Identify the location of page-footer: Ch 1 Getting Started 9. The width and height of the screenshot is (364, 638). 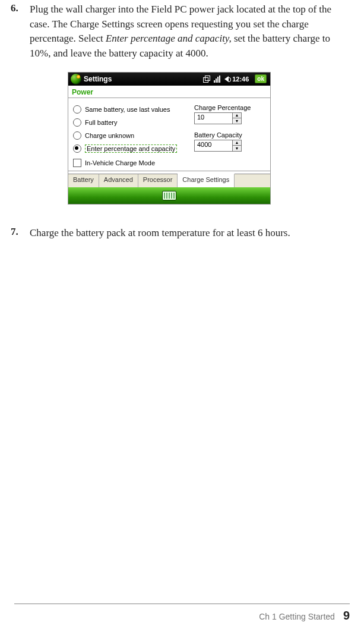
(182, 613).